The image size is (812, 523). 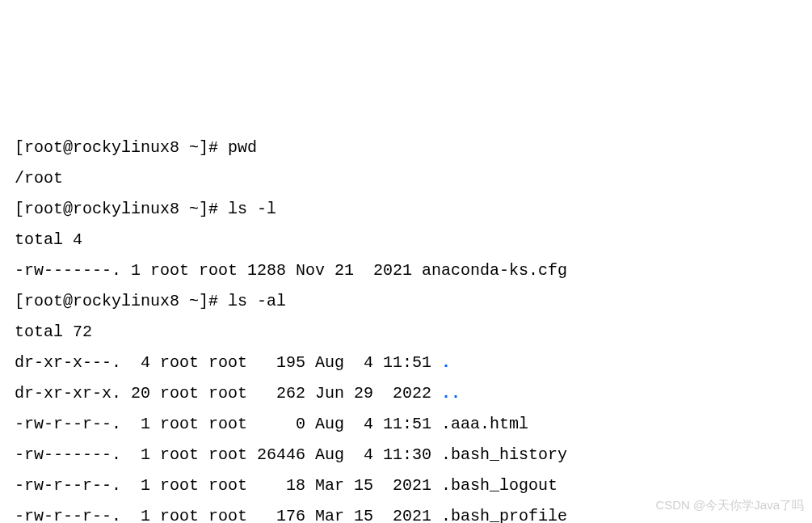 What do you see at coordinates (406, 424) in the screenshot?
I see `output-line: -rw-r--r--. 1 root root 0 Aug 4 11:51 .a…` at bounding box center [406, 424].